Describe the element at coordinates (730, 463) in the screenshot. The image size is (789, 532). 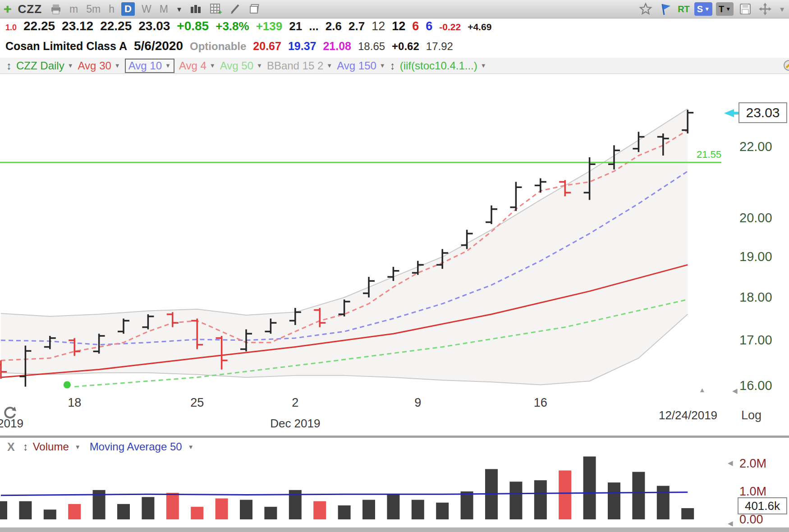
I see `volume-scale-marker-top-icon: ◀` at that location.